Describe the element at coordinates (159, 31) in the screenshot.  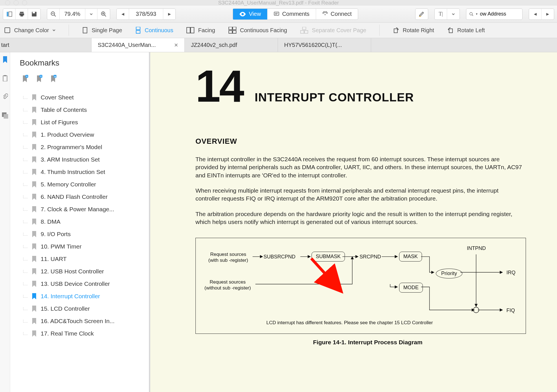
I see `continuous-label: Continuous` at that location.